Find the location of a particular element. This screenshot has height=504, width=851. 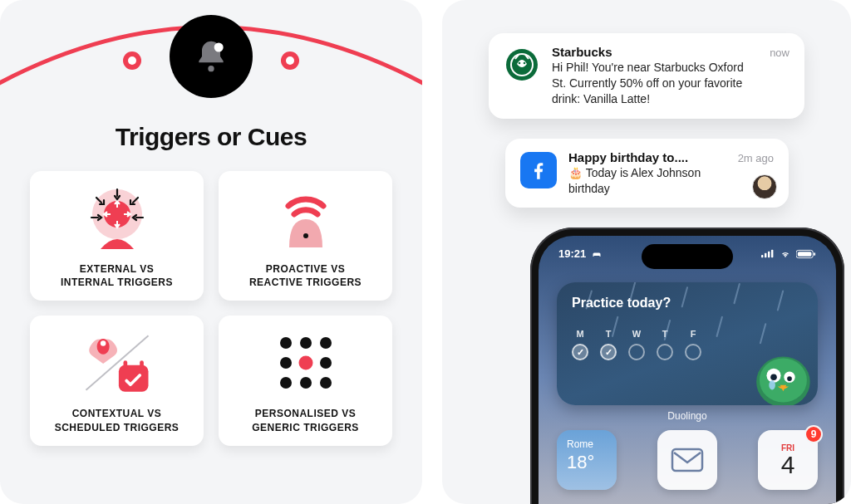

calendar-app-icon: FRI 4 9 is located at coordinates (788, 460).